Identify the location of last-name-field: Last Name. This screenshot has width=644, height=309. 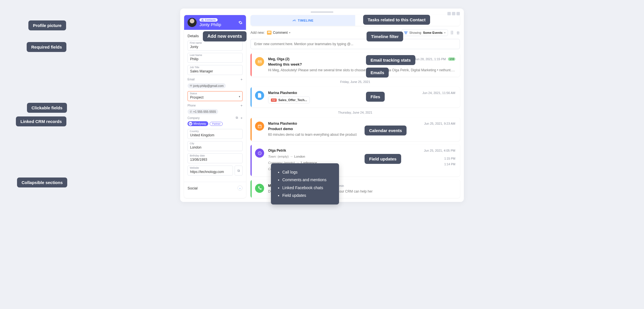
(215, 58).